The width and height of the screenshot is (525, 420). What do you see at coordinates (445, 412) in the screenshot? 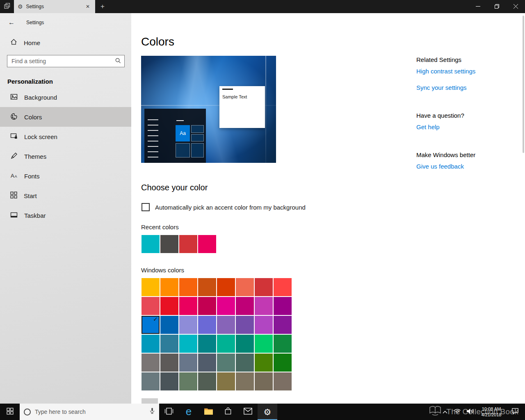
I see `chevron-up-icon` at bounding box center [445, 412].